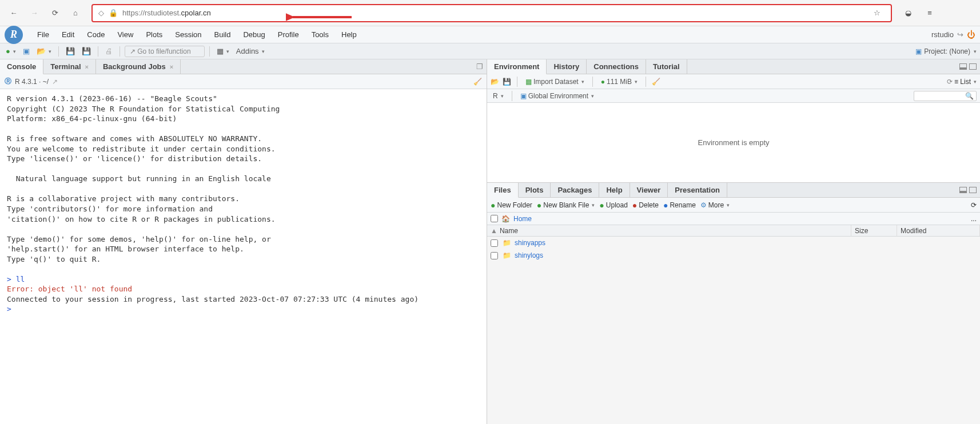 This screenshot has width=980, height=424. I want to click on memory-usage-button: ● 111 MiB▾, so click(619, 82).